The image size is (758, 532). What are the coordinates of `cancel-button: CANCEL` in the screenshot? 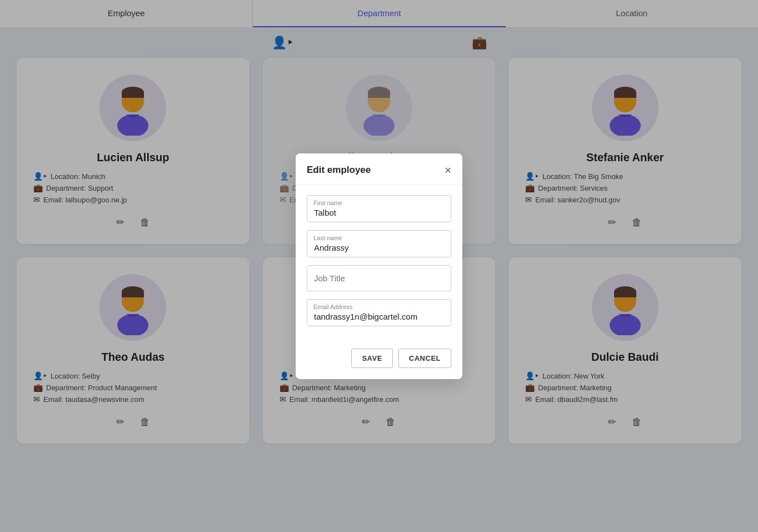 It's located at (425, 358).